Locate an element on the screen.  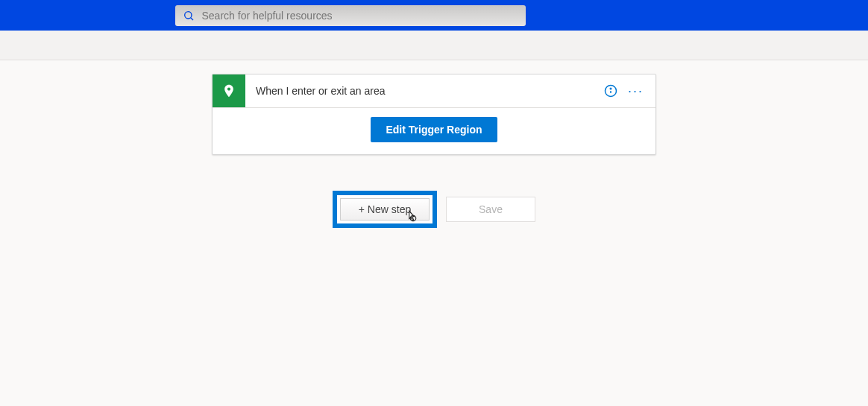
info-icon is located at coordinates (611, 91).